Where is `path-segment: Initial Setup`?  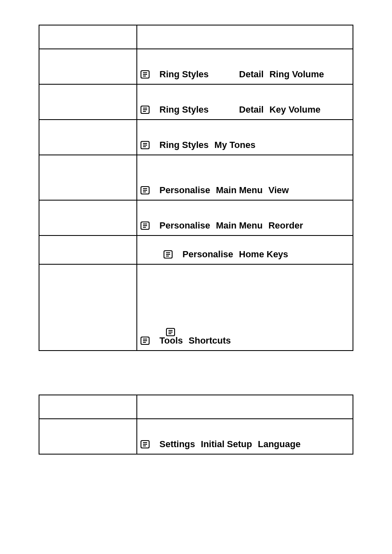 path-segment: Initial Setup is located at coordinates (227, 444).